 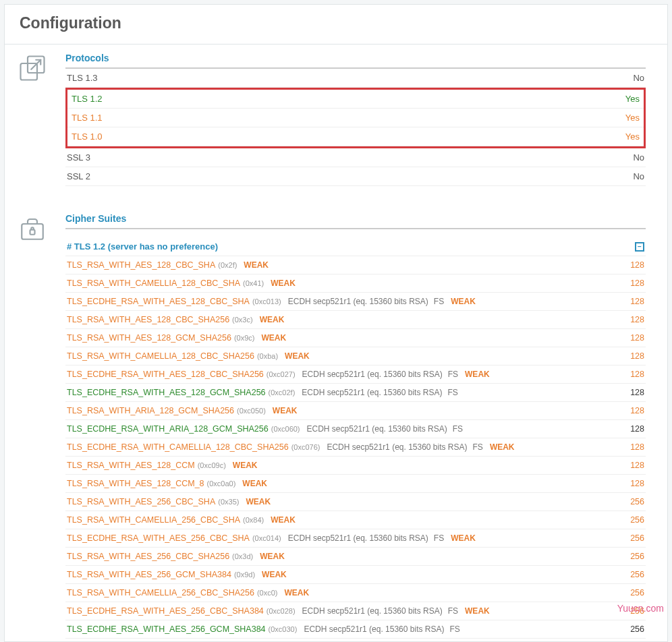 What do you see at coordinates (283, 629) in the screenshot?
I see `cipher-hex: (0xc030)` at bounding box center [283, 629].